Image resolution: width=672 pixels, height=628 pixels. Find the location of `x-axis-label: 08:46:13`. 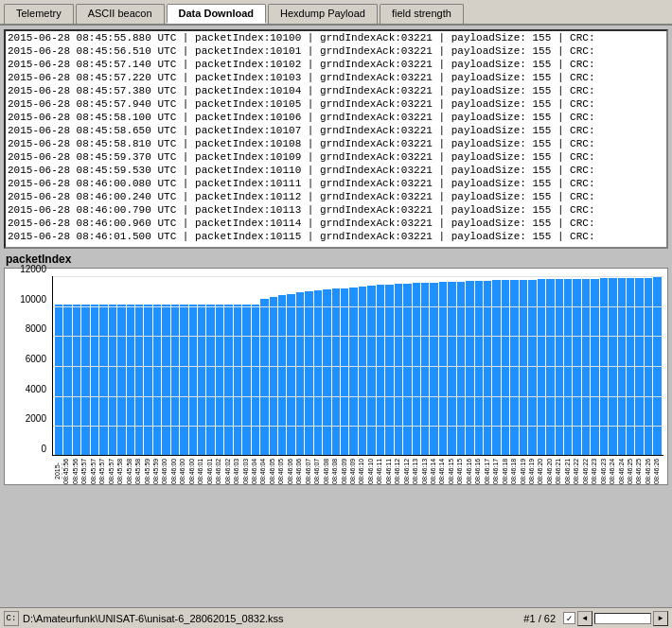

x-axis-label: 08:46:13 is located at coordinates (416, 471).